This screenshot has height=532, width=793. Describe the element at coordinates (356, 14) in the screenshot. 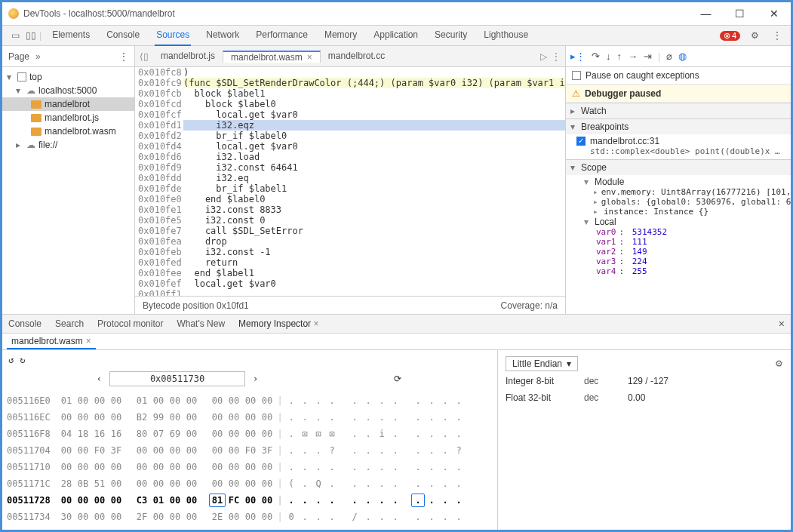

I see `window-title: DevTools - localhost:5000/mandelbrot` at that location.